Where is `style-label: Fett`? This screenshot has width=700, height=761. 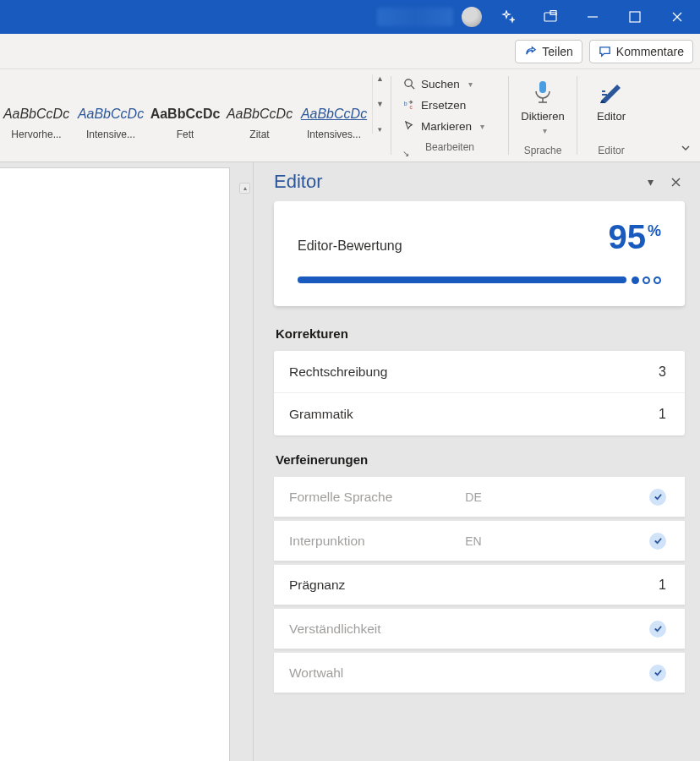 style-label: Fett is located at coordinates (186, 134).